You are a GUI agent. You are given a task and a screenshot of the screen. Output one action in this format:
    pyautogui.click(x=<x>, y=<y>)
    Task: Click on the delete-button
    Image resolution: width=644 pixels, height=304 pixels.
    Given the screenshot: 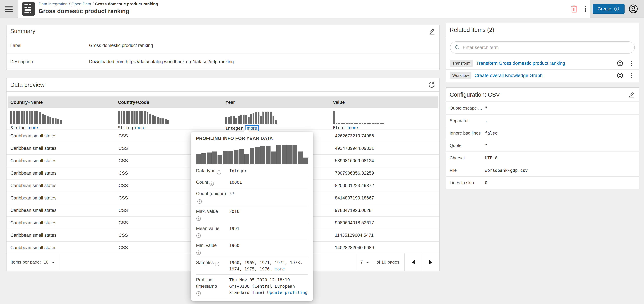 What is the action you would take?
    pyautogui.click(x=574, y=9)
    